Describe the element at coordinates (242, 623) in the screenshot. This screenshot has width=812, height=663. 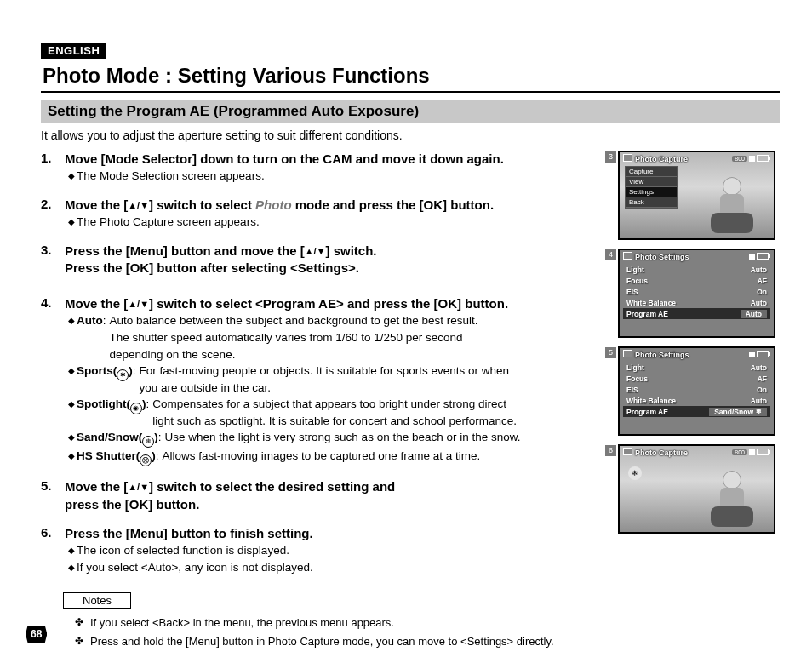
I see `note-1-text: If you select <Back> in the menu, the pr…` at that location.